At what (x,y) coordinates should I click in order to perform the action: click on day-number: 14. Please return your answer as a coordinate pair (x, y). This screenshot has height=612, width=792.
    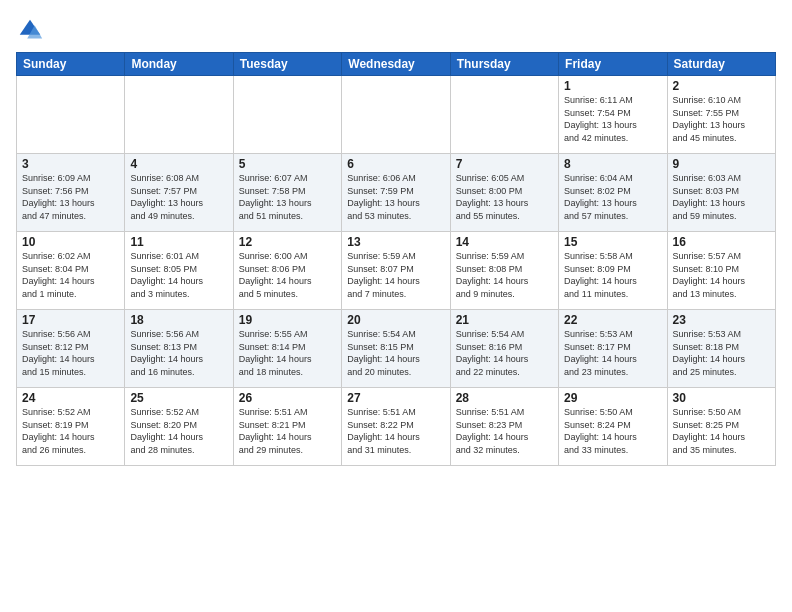
    Looking at the image, I should click on (504, 242).